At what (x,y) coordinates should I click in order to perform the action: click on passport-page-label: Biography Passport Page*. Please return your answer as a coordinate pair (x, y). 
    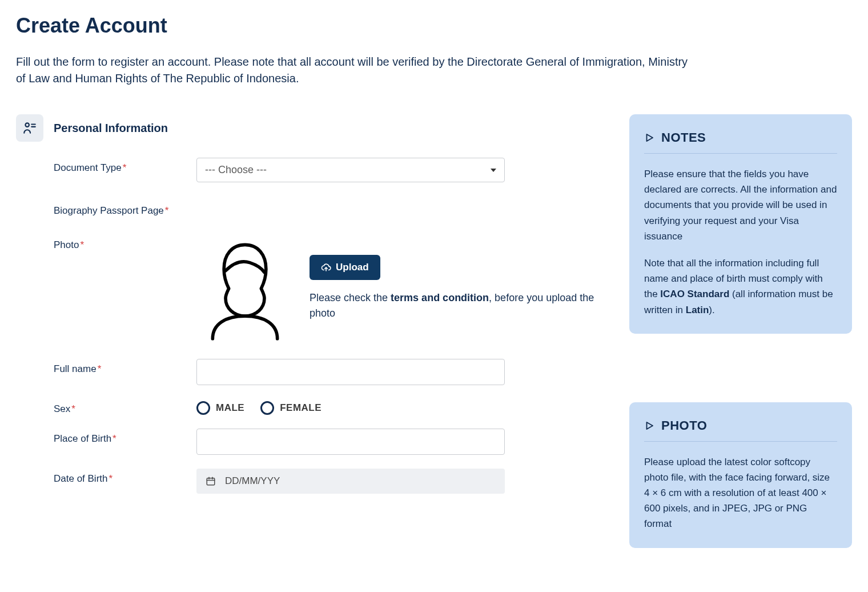
    Looking at the image, I should click on (125, 209).